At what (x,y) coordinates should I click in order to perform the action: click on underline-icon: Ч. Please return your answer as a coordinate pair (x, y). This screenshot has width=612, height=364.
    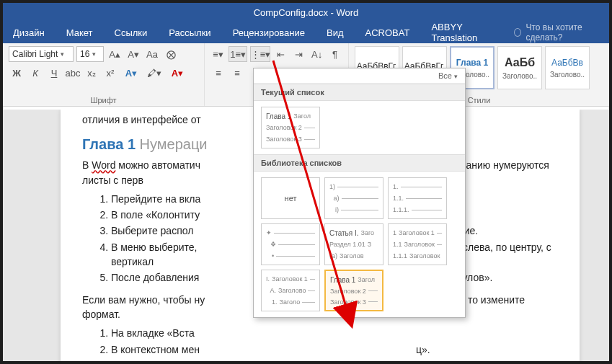
    Looking at the image, I should click on (54, 73).